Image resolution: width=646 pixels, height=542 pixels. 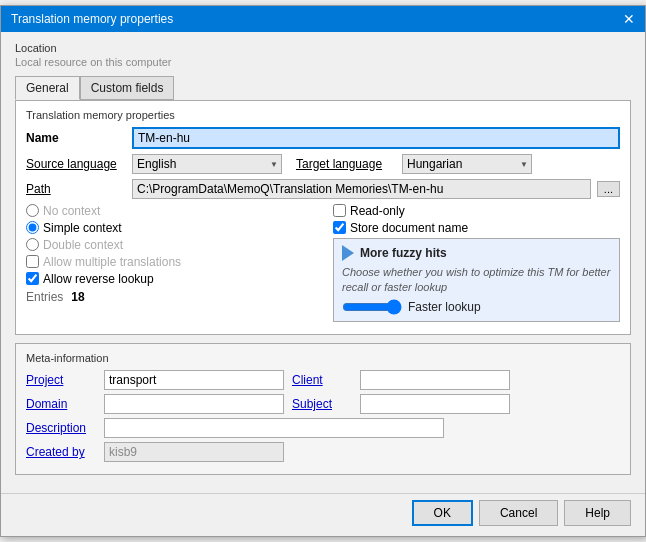 I want to click on path-label: Path, so click(x=76, y=189).